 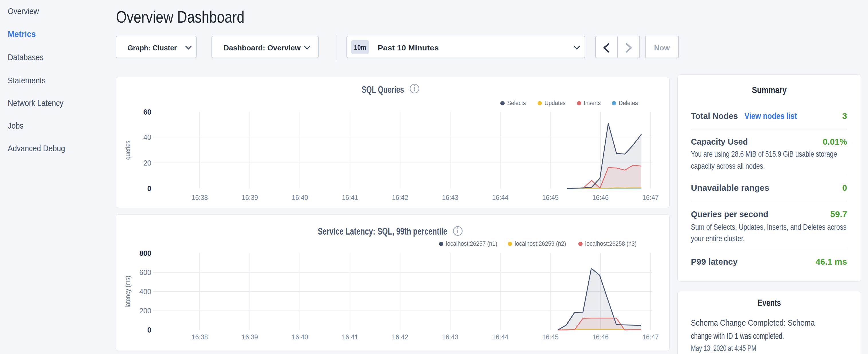 I want to click on svg-text: 60, so click(x=147, y=112).